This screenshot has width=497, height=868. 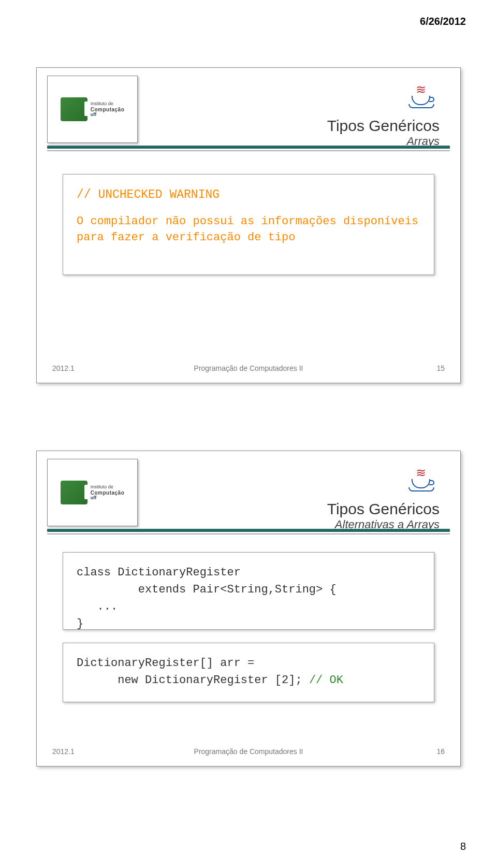 I want to click on slide-2-title-block: ≋ Tipos Genéricos Alternativas a Arrays, so click(x=383, y=501).